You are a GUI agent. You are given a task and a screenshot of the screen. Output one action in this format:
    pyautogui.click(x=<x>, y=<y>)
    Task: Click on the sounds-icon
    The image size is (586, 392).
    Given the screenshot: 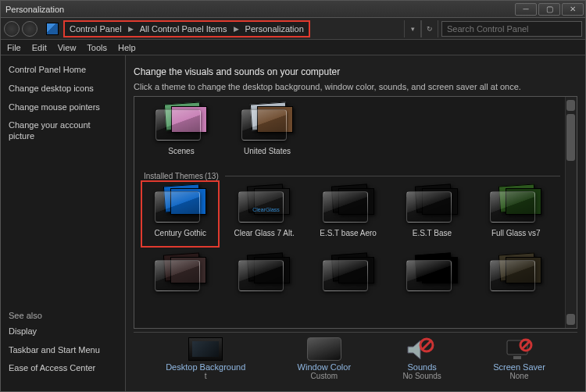 What is the action you would take?
    pyautogui.click(x=422, y=349)
    